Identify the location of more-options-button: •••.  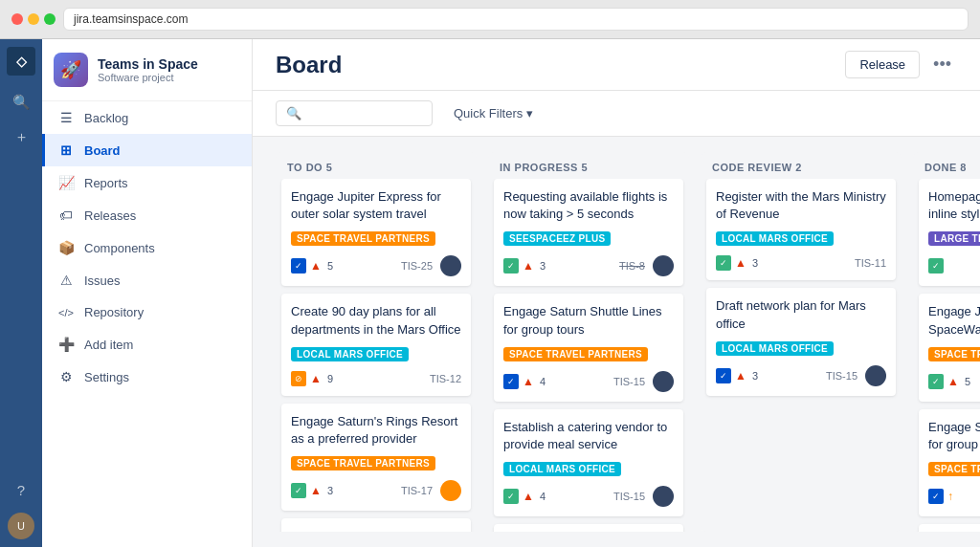
(942, 65).